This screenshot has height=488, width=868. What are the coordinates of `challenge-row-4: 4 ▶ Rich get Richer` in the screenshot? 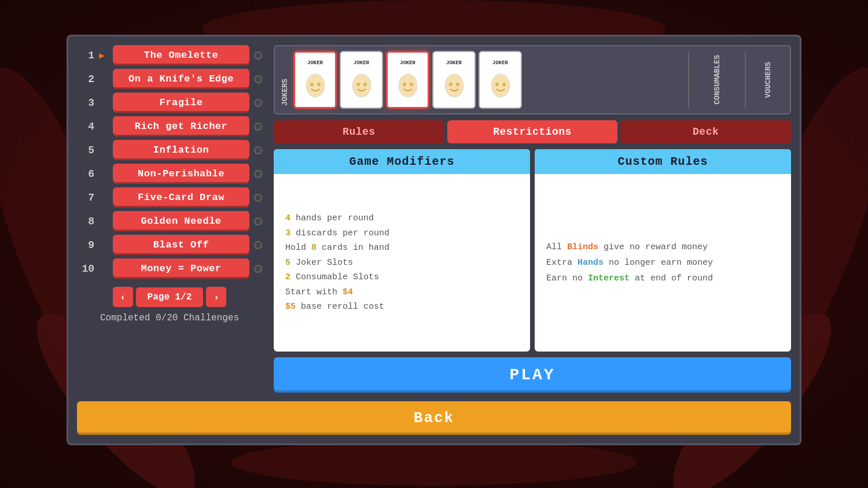 It's located at (170, 126).